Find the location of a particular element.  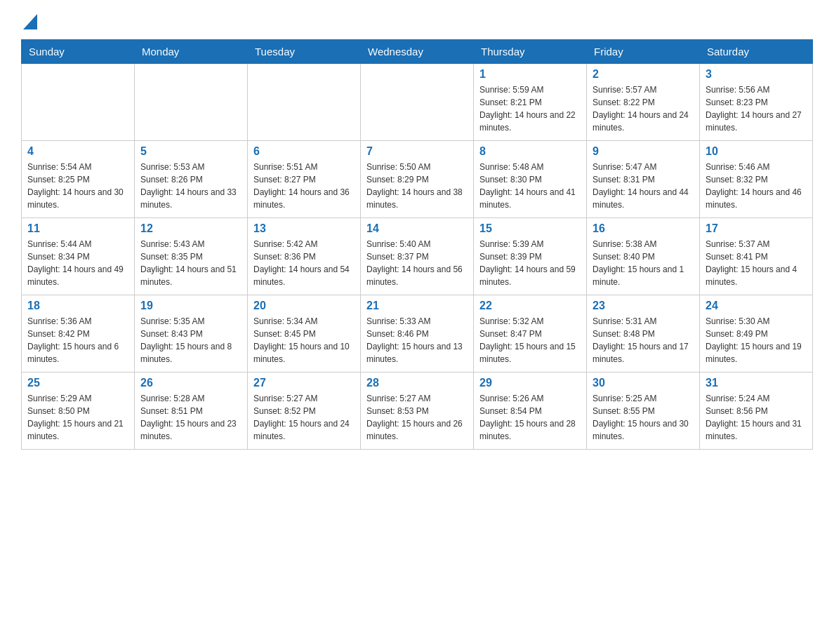

day-number: 7 is located at coordinates (417, 152).